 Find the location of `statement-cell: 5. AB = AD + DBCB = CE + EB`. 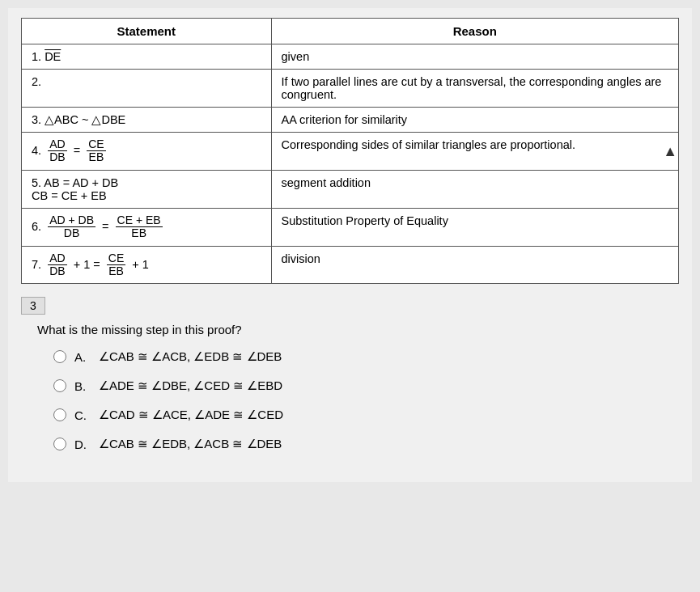

statement-cell: 5. AB = AD + DBCB = CE + EB is located at coordinates (147, 189).